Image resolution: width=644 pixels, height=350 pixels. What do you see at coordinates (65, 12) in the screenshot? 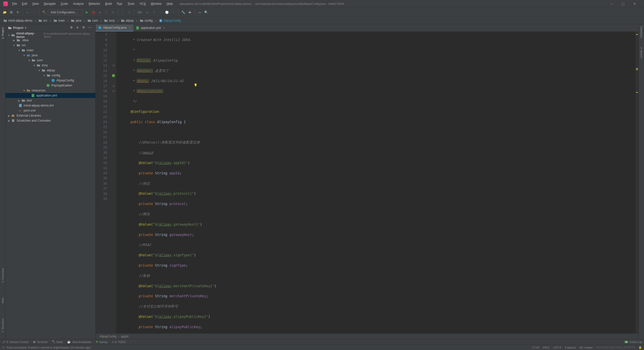
I see `run-configuration-select: Add Configuration...` at bounding box center [65, 12].